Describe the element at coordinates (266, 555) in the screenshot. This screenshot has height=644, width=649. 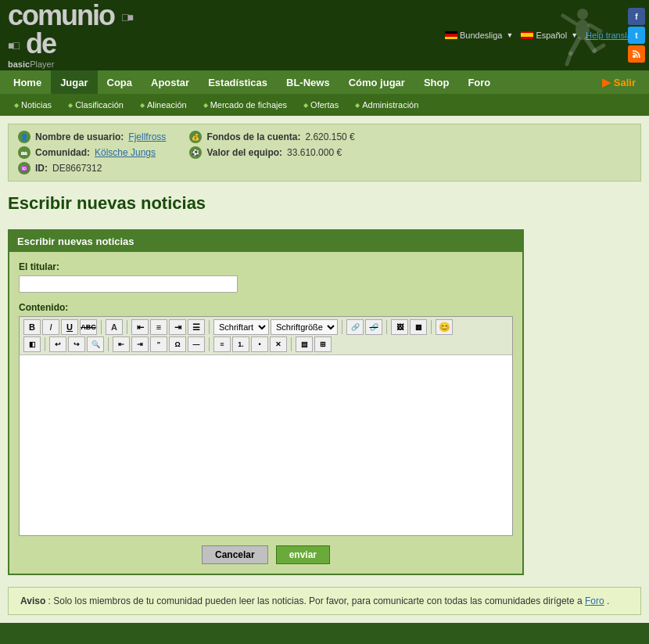
I see `form-buttons: Cancelar enviar` at that location.